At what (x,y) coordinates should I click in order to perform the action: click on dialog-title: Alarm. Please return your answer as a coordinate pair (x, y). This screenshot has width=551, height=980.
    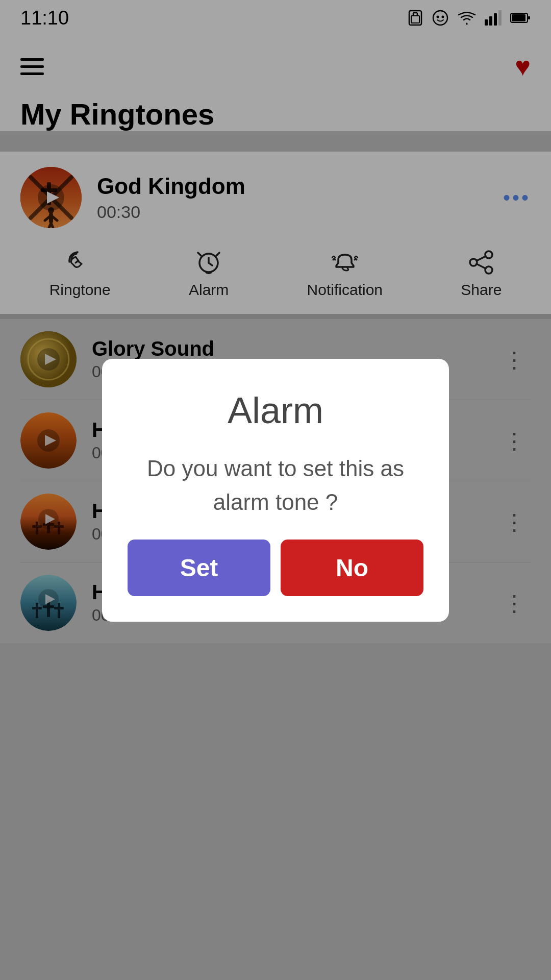
    Looking at the image, I should click on (276, 410).